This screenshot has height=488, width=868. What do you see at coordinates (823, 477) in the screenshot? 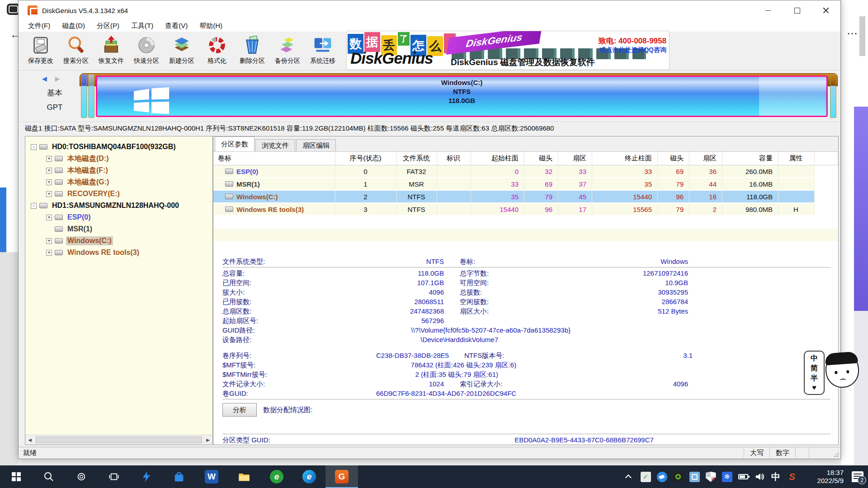
I see `taskbar-clock: 18:372022/5/9` at bounding box center [823, 477].